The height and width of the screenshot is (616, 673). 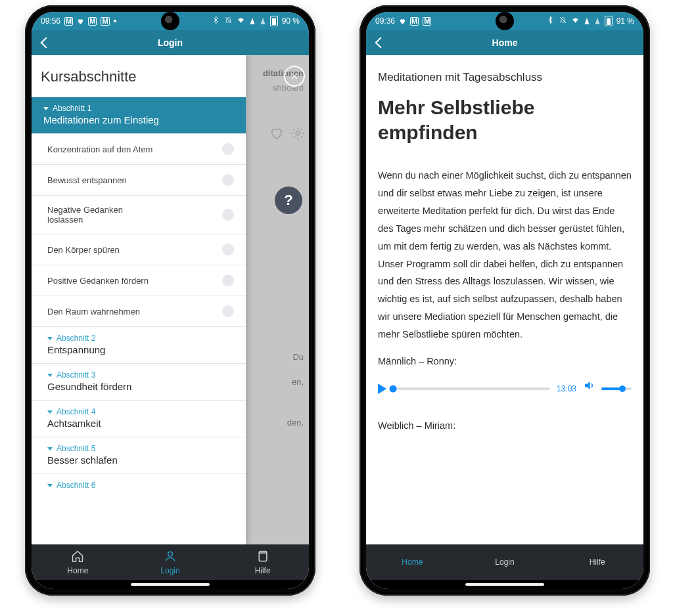 I want to click on nav-label: Hilfe, so click(x=597, y=562).